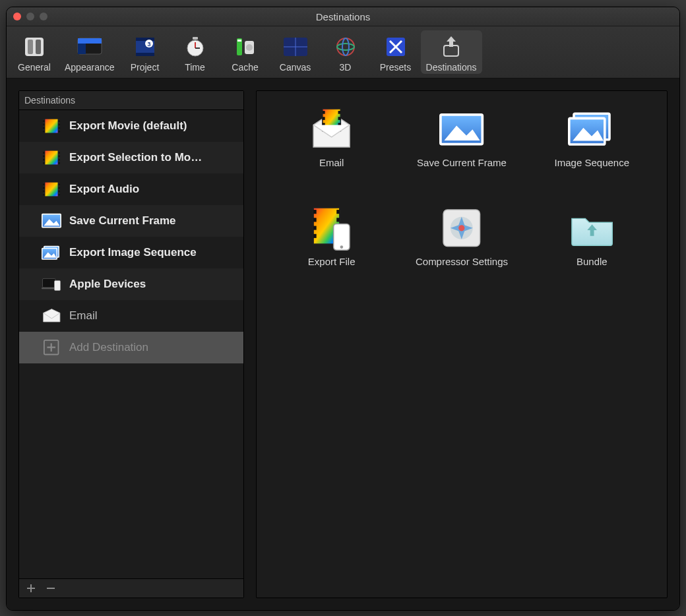  I want to click on sidebar-item-add-destination: Add Destination, so click(131, 348).